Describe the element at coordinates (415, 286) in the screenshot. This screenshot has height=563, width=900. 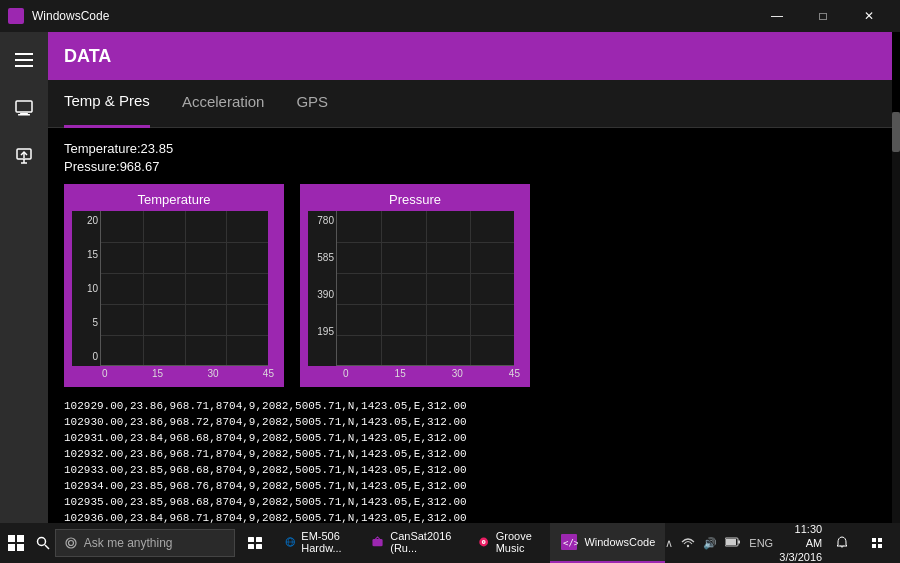
I see `pressure-chart: Pressure 780 585 390 195` at that location.